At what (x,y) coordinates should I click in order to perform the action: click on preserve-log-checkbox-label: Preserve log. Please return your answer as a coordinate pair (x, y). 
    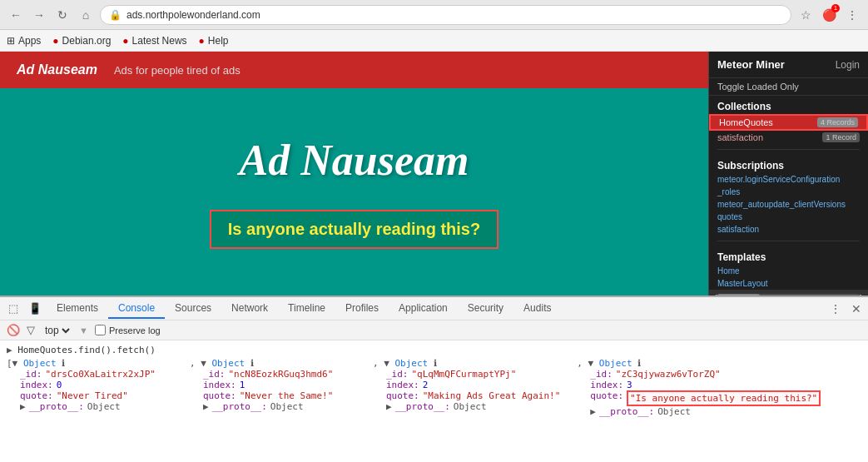
    Looking at the image, I should click on (128, 330).